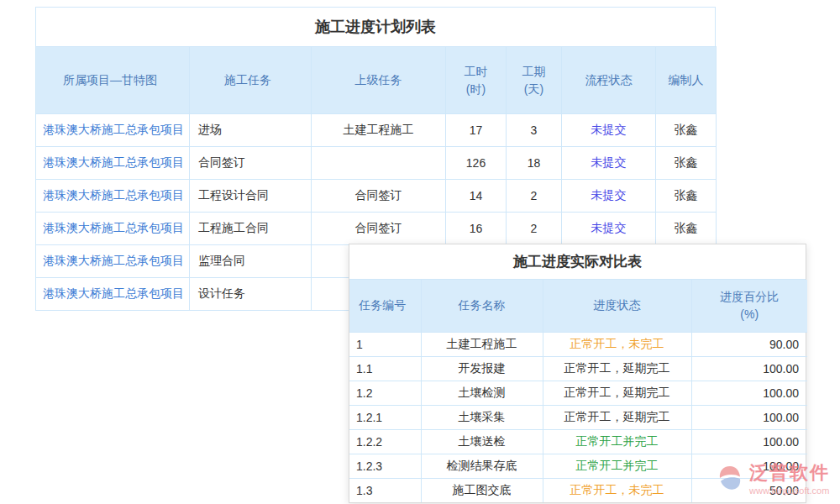 The image size is (840, 504). I want to click on progress-percent-cell: 90.00, so click(749, 344).